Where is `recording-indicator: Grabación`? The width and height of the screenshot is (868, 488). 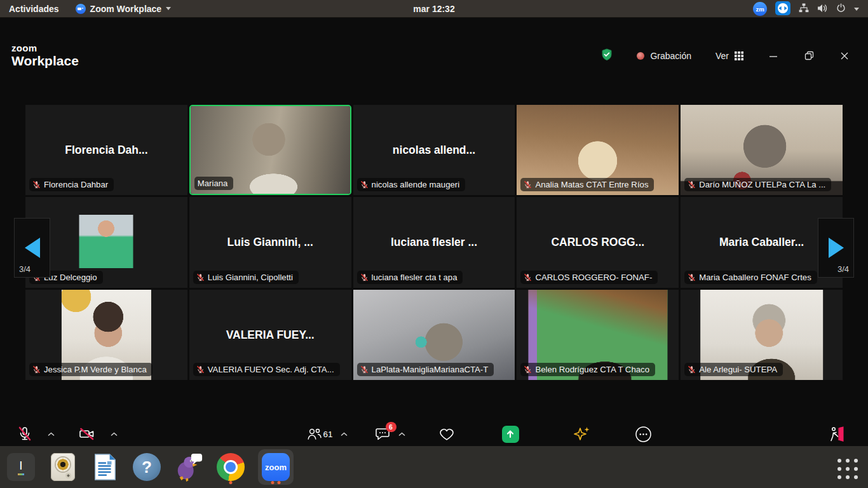 recording-indicator: Grabación is located at coordinates (664, 56).